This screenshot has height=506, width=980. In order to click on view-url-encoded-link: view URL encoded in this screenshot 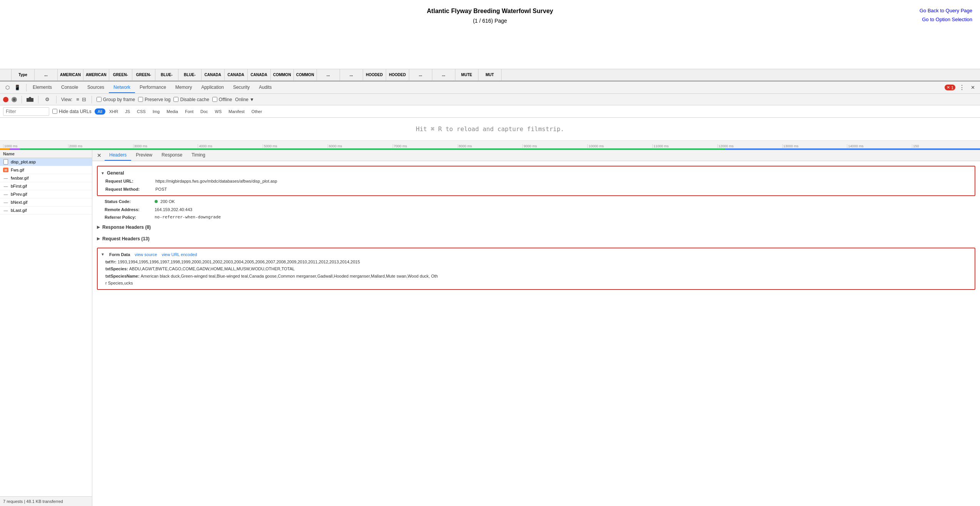, I will do `click(179, 255)`.